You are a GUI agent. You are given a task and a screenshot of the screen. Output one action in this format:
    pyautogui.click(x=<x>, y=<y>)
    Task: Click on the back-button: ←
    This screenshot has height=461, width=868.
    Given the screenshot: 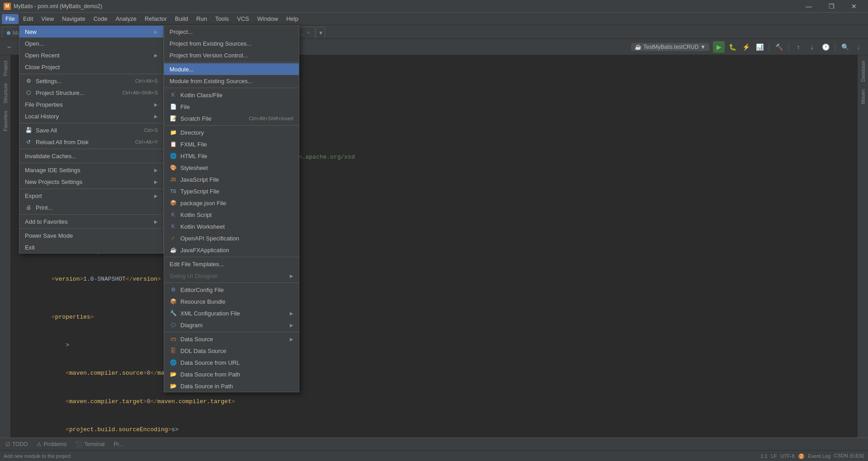 What is the action you would take?
    pyautogui.click(x=9, y=47)
    